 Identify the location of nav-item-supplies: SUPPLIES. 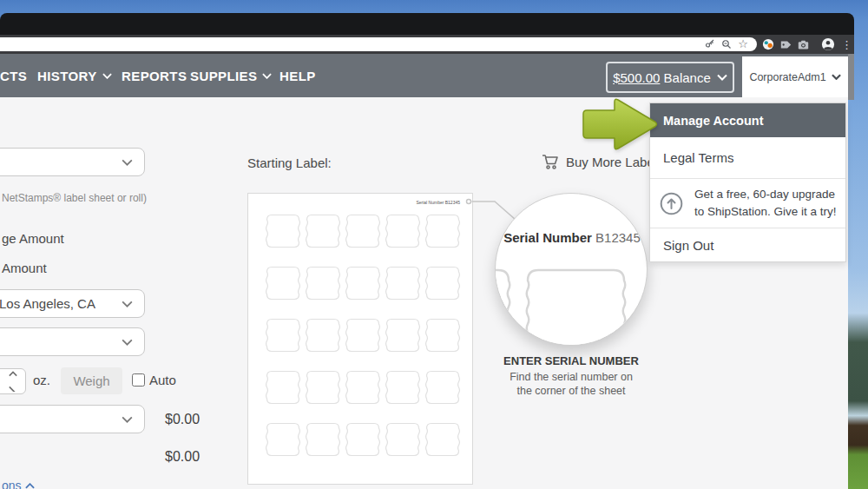
(231, 76).